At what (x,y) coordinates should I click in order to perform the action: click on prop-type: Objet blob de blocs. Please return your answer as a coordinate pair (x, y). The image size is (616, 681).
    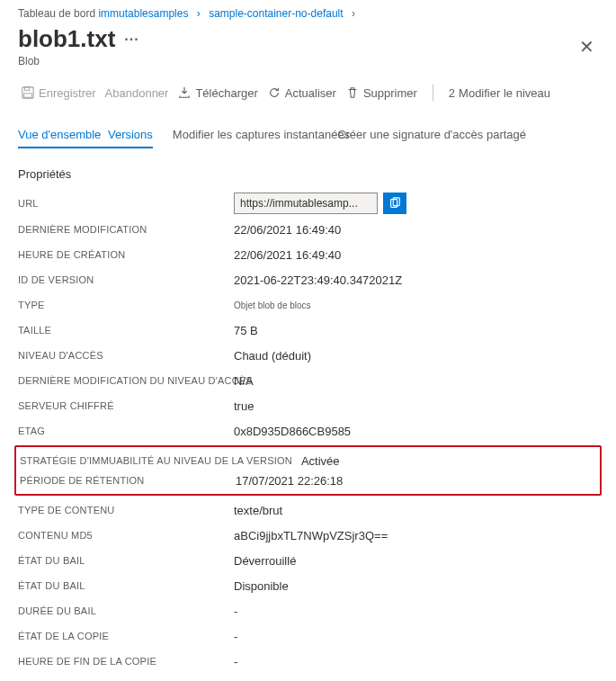
    Looking at the image, I should click on (272, 306).